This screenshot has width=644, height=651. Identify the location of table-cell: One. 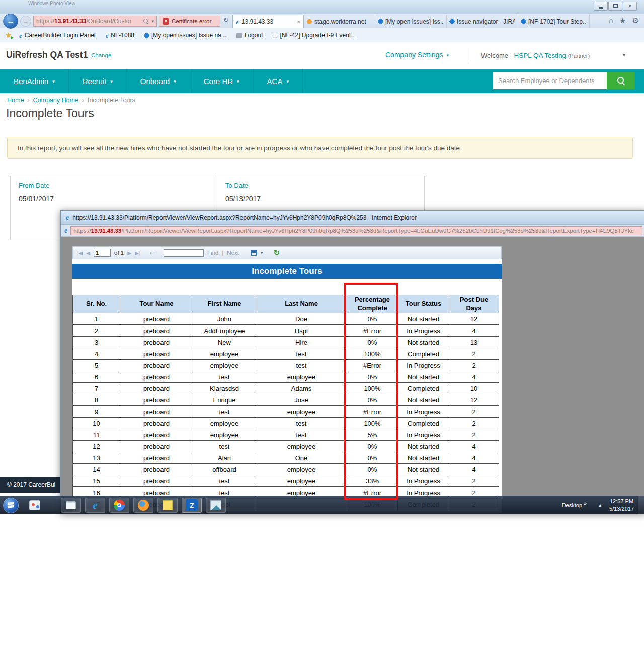
(302, 458).